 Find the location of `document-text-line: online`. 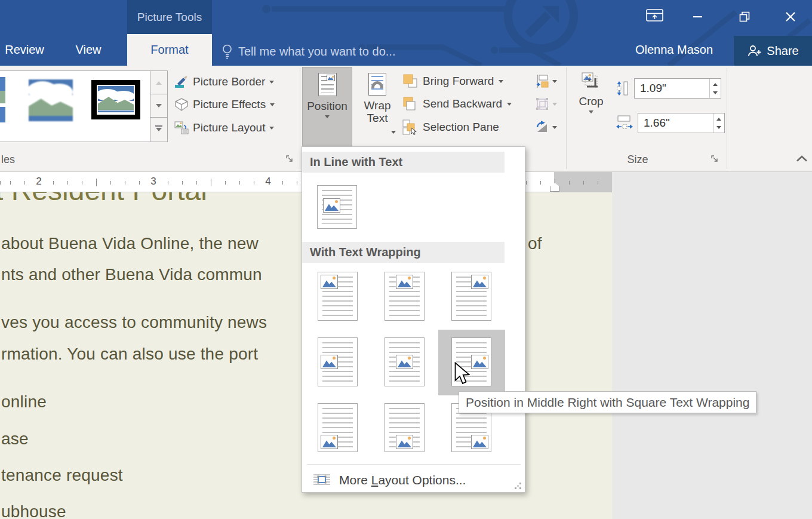

document-text-line: online is located at coordinates (24, 402).